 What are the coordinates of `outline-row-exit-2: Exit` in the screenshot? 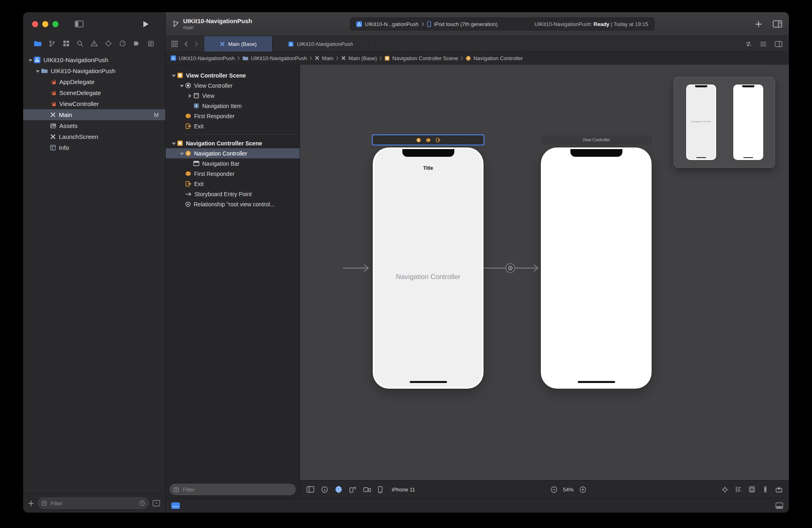 It's located at (233, 184).